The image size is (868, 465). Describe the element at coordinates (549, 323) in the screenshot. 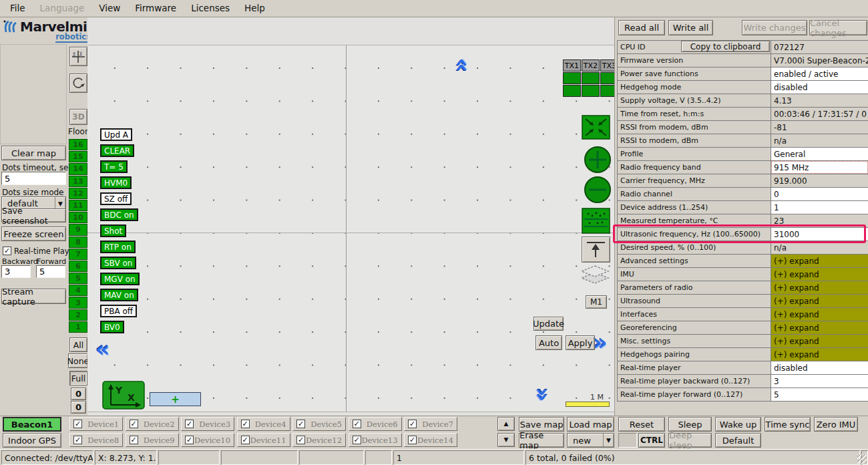

I see `update-button: Update` at that location.